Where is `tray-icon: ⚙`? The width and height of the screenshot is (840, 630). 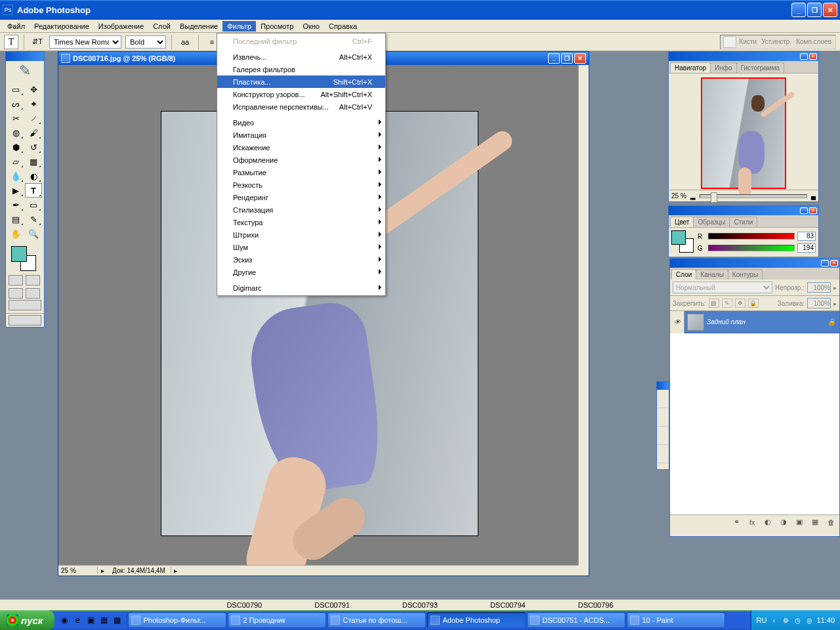
tray-icon: ⚙ is located at coordinates (786, 620).